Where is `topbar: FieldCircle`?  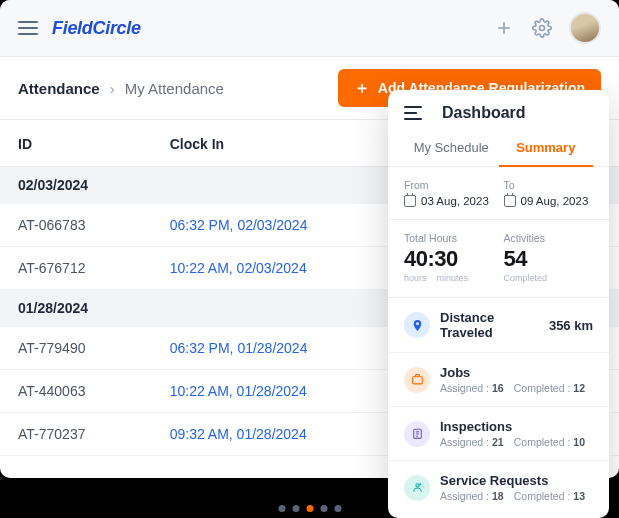 topbar: FieldCircle is located at coordinates (310, 28).